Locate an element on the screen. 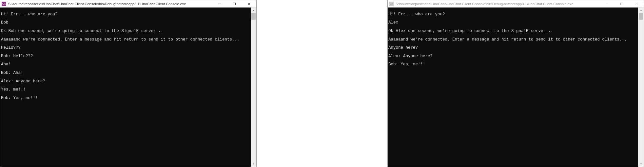 Image resolution: width=644 pixels, height=167 pixels. console-line: Bob: Hello??? is located at coordinates (126, 56).